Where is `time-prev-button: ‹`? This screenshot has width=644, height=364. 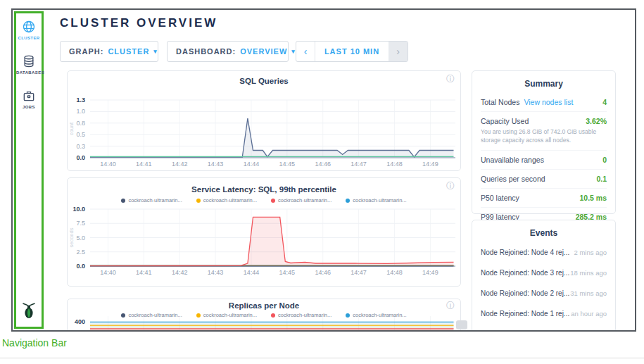 time-prev-button: ‹ is located at coordinates (305, 51).